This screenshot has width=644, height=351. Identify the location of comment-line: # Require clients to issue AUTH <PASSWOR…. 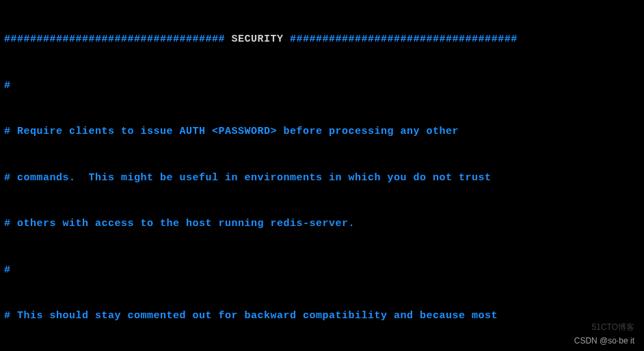
(322, 132).